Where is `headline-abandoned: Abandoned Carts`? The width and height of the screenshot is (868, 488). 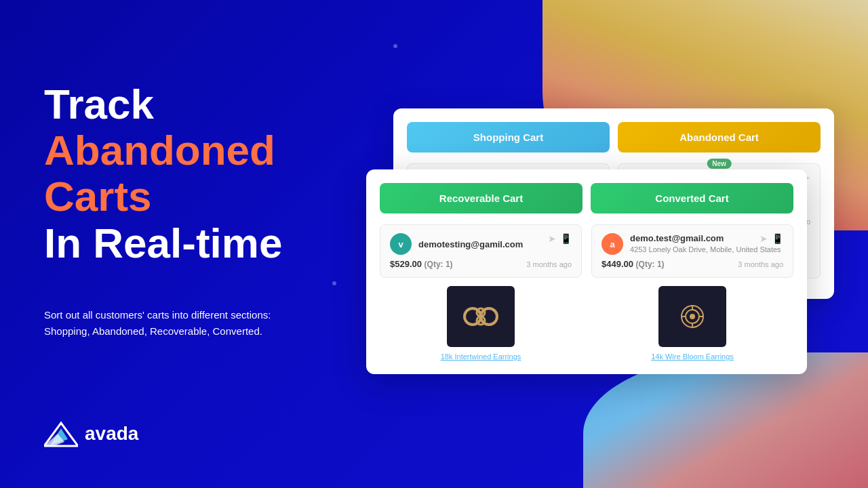 headline-abandoned: Abandoned Carts is located at coordinates (193, 174).